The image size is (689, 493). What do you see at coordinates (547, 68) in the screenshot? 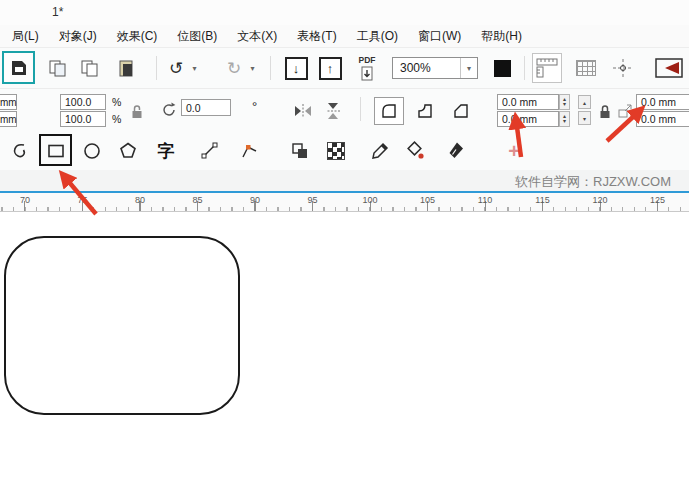
I see `rulers-toggle-button` at bounding box center [547, 68].